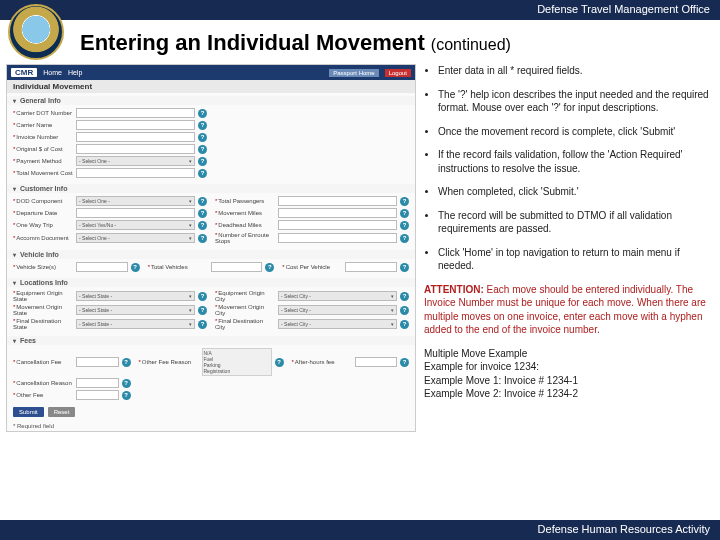 The height and width of the screenshot is (540, 720). I want to click on in-dep, so click(136, 213).